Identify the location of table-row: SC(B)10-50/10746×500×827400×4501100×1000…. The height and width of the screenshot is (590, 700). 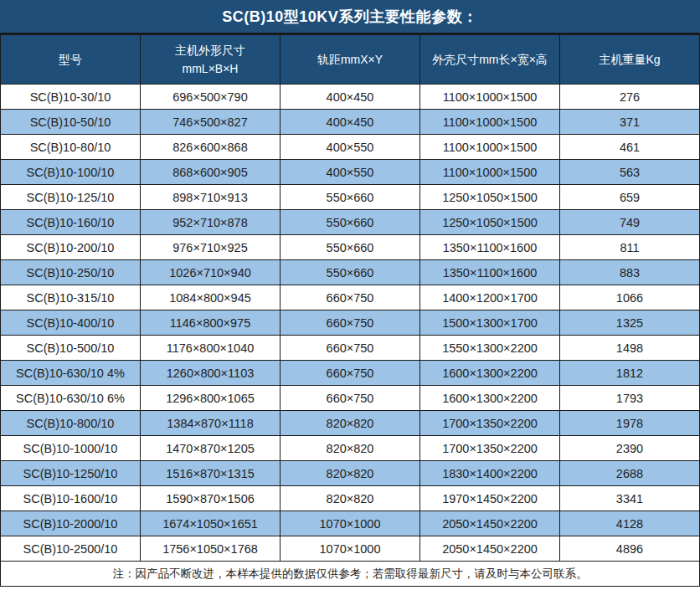
(350, 122).